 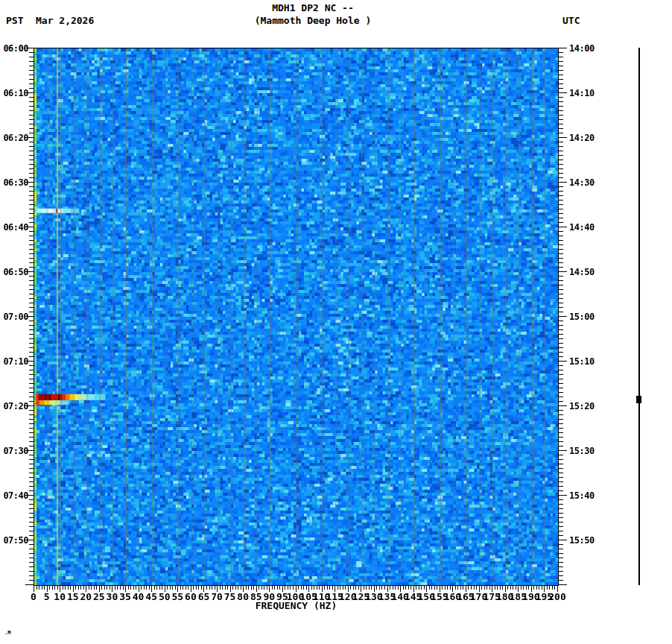 I want to click on time-label-pst: 06:40, so click(x=15, y=227).